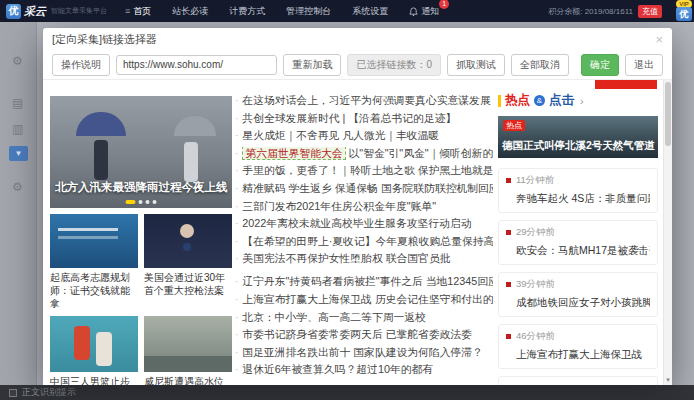 Image resolution: width=694 pixels, height=400 pixels. I want to click on hamburger-icon: ≡, so click(128, 11).